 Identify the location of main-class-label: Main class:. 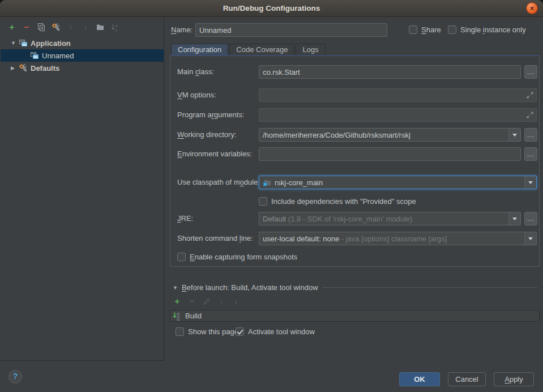
(196, 72).